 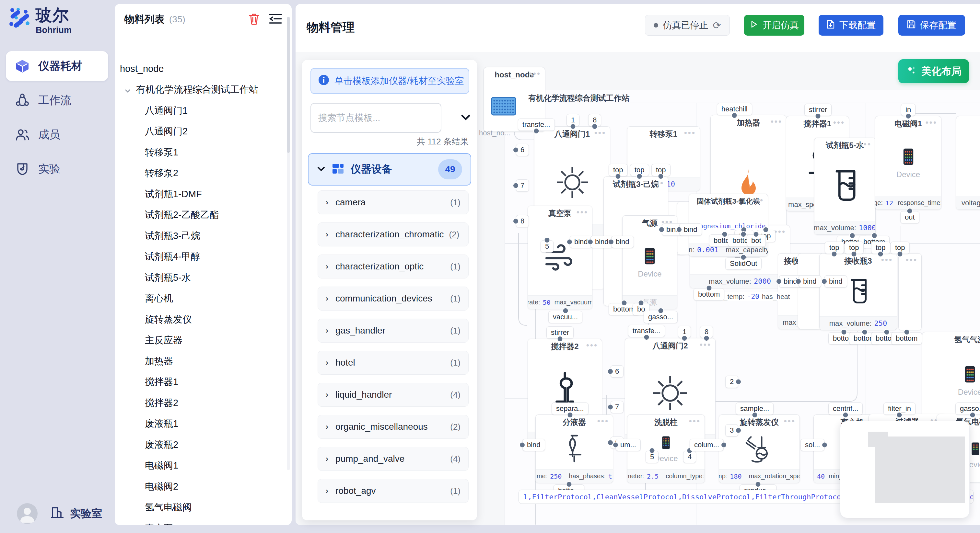 What do you see at coordinates (168, 507) in the screenshot?
I see `tree-item: 氢气电磁阀` at bounding box center [168, 507].